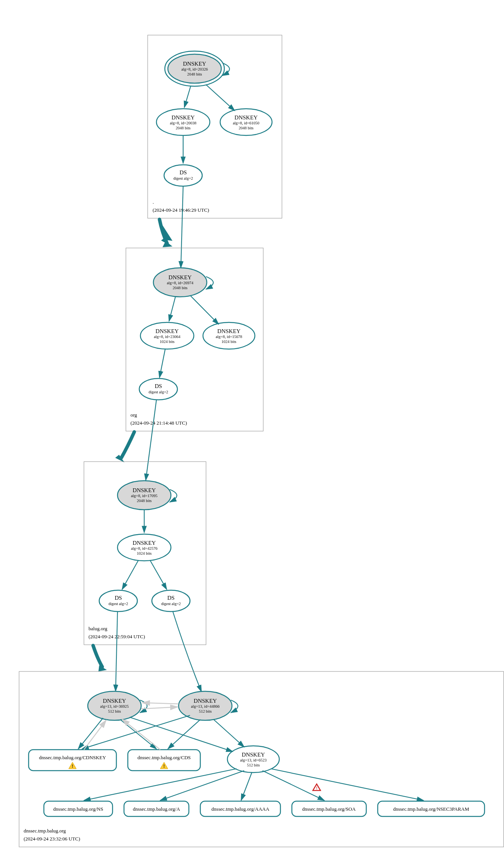 The height and width of the screenshot is (850, 504). I want to click on svg-text: alg=13, id=6523, so click(253, 760).